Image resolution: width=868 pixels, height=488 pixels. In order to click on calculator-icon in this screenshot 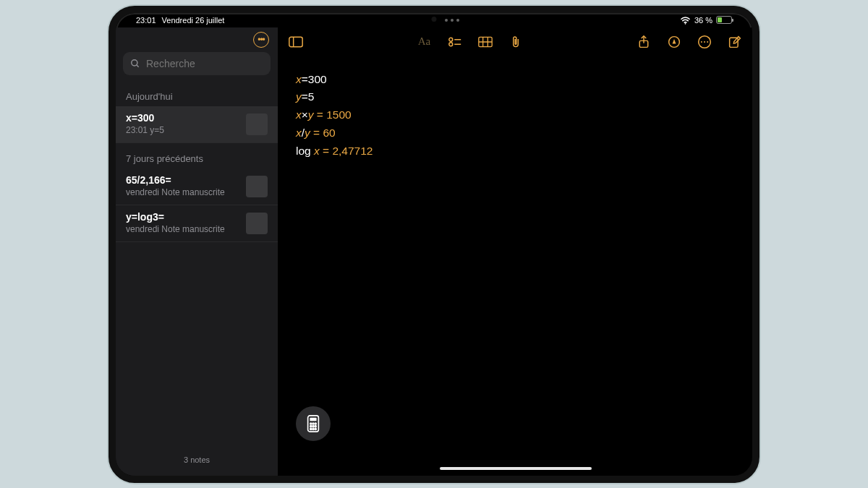, I will do `click(313, 424)`.